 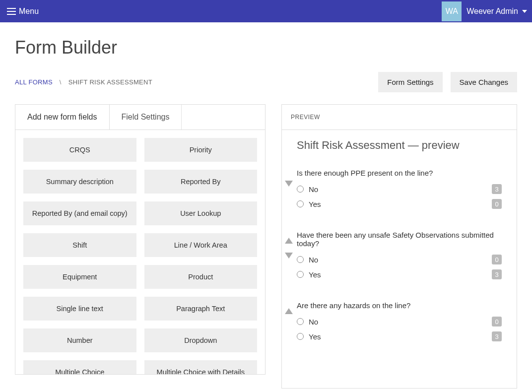 I want to click on preview-question: Is there enough PPE present on the line?…, so click(x=399, y=189).